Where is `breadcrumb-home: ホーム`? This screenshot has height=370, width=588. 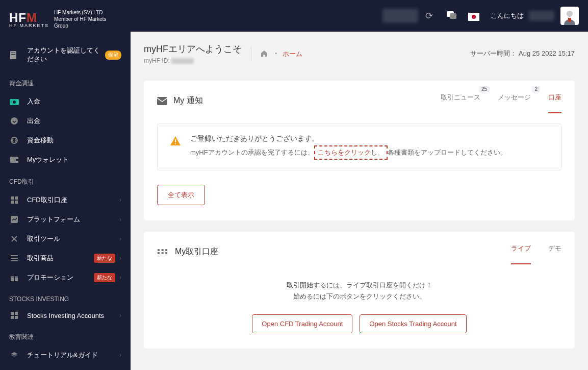
breadcrumb-home: ホーム is located at coordinates (293, 54).